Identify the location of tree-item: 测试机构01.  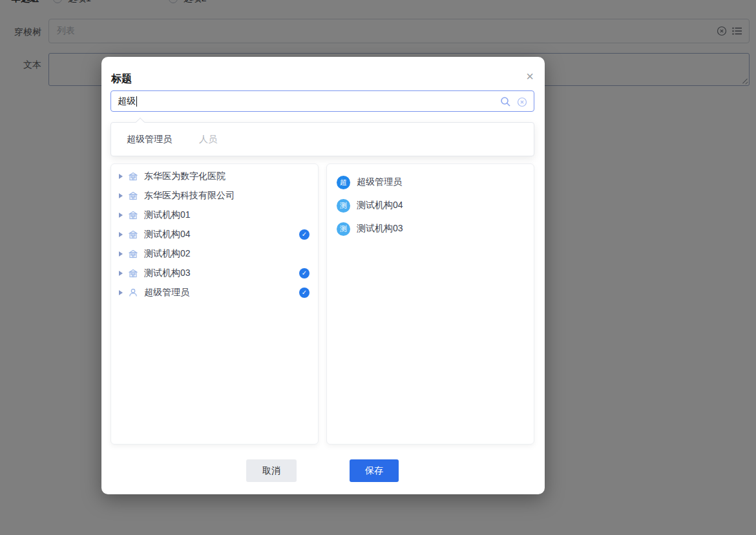
(215, 215).